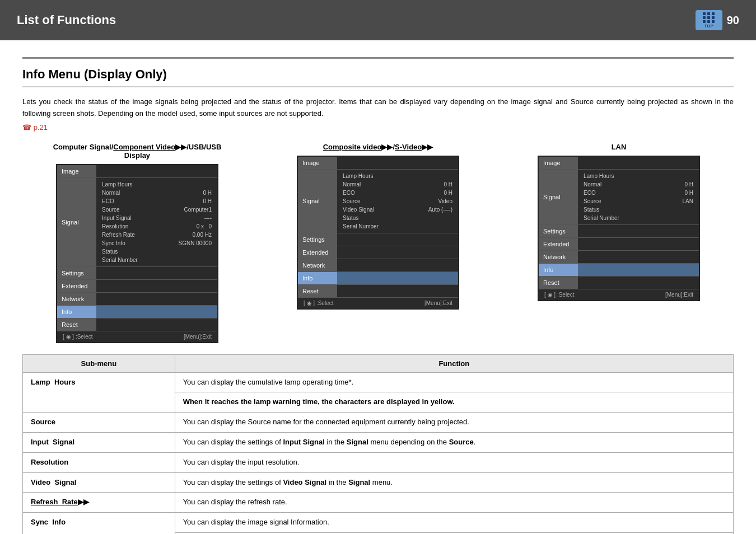 This screenshot has width=756, height=534. I want to click on page-title: List of Functions, so click(66, 20).